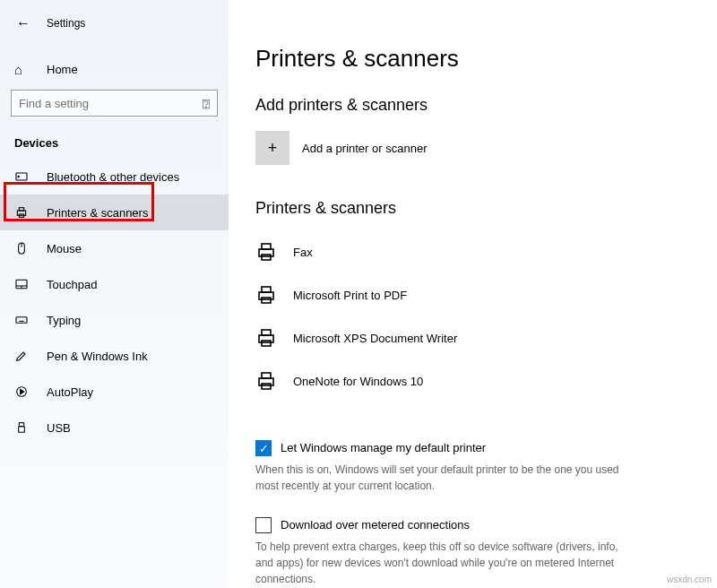 Image resolution: width=717 pixels, height=588 pixels. What do you see at coordinates (375, 525) in the screenshot?
I see `metered-label: Download over metered connections` at bounding box center [375, 525].